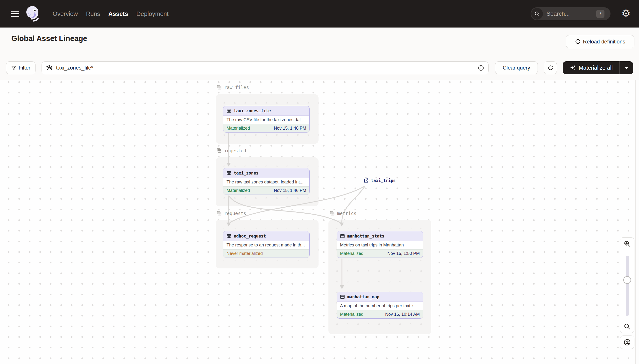 Image resolution: width=639 pixels, height=364 pixels. What do you see at coordinates (380, 244) in the screenshot?
I see `asset-node-manhattan-stats: manhattan_stats Metrics on taxi trips in…` at bounding box center [380, 244].